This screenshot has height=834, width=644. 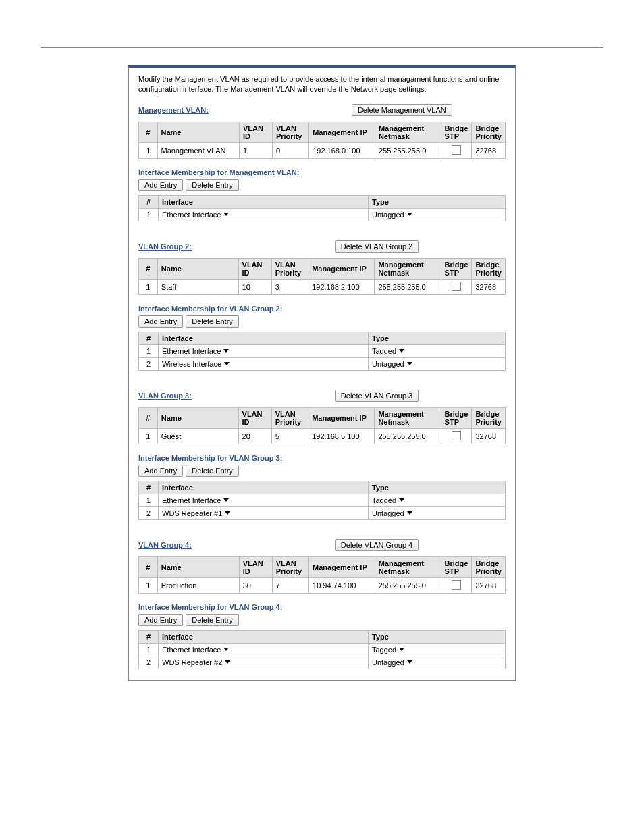 What do you see at coordinates (257, 150) in the screenshot?
I see `cell-vlan-id: 1` at bounding box center [257, 150].